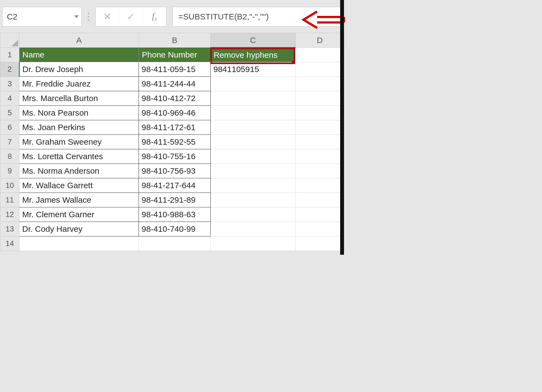  Describe the element at coordinates (10, 142) in the screenshot. I see `row-header-7: 7` at that location.